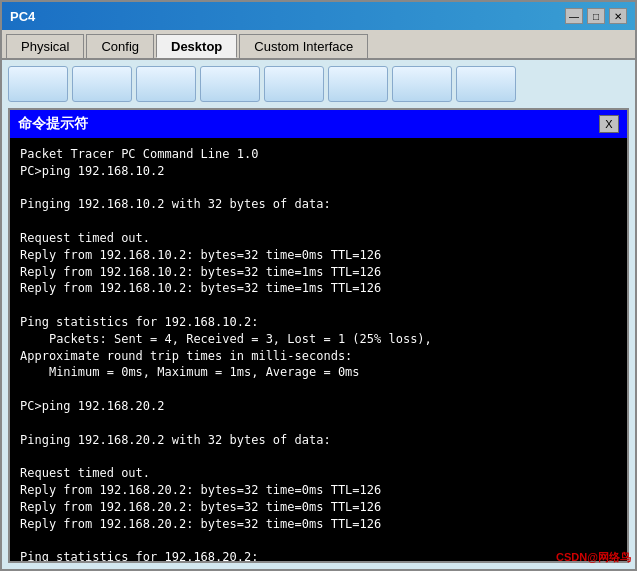  Describe the element at coordinates (318, 45) in the screenshot. I see `tab-bar: Physical Config Desktop Custom Interface` at that location.